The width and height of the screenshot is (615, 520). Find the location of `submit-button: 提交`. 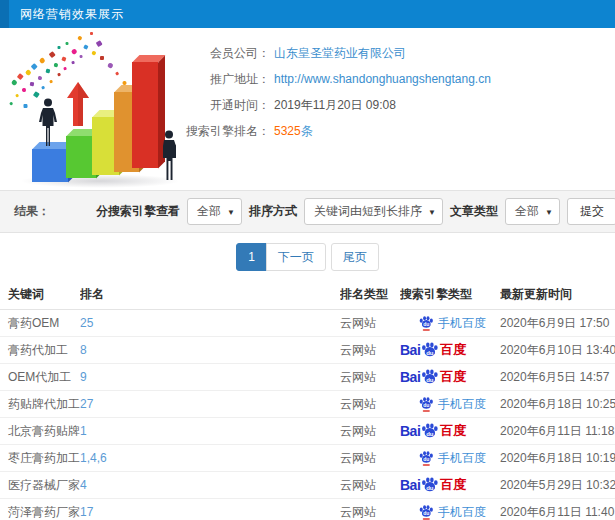

submit-button: 提交 is located at coordinates (591, 212).